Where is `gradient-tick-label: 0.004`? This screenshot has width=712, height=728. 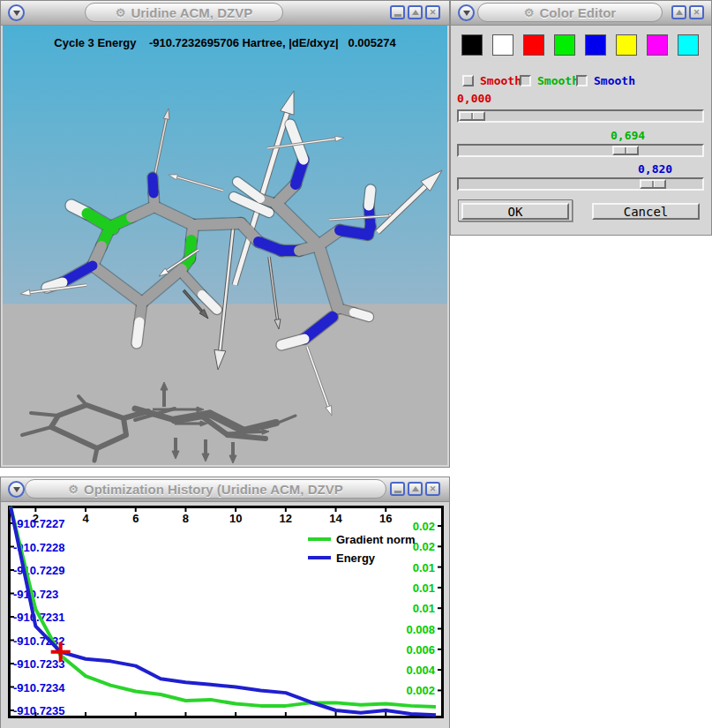 gradient-tick-label: 0.004 is located at coordinates (420, 671).